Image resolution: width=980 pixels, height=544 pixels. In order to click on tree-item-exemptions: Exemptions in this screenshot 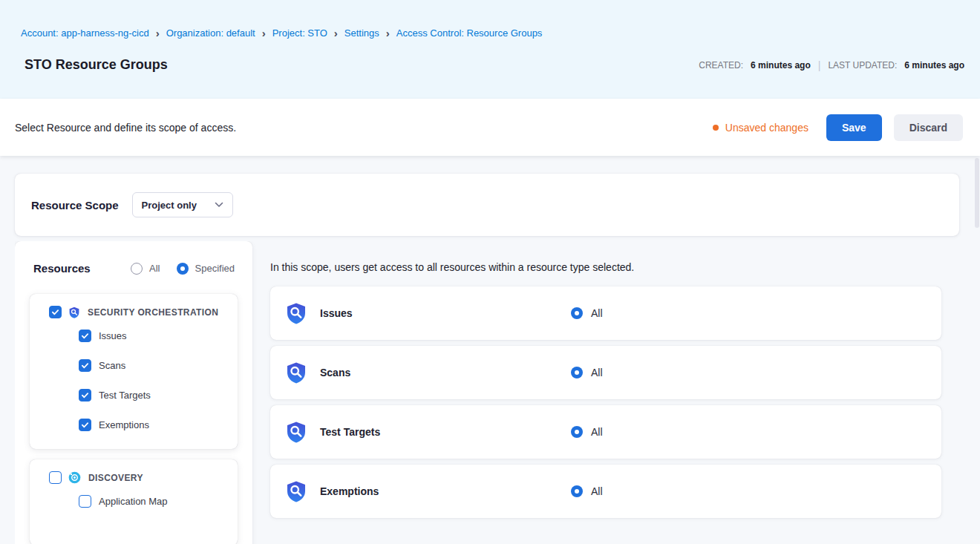, I will do `click(134, 425)`.